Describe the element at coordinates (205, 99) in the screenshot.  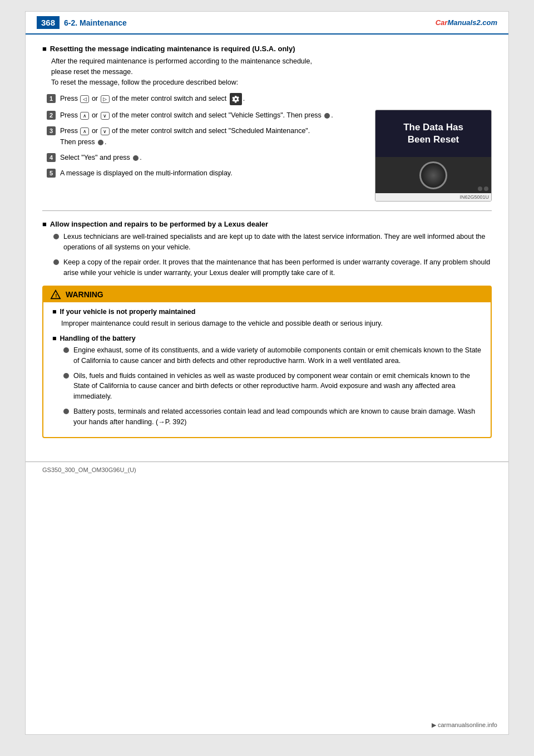
I see `step-1: 1 Press ◁ or ▷ of the meter control swit…` at that location.